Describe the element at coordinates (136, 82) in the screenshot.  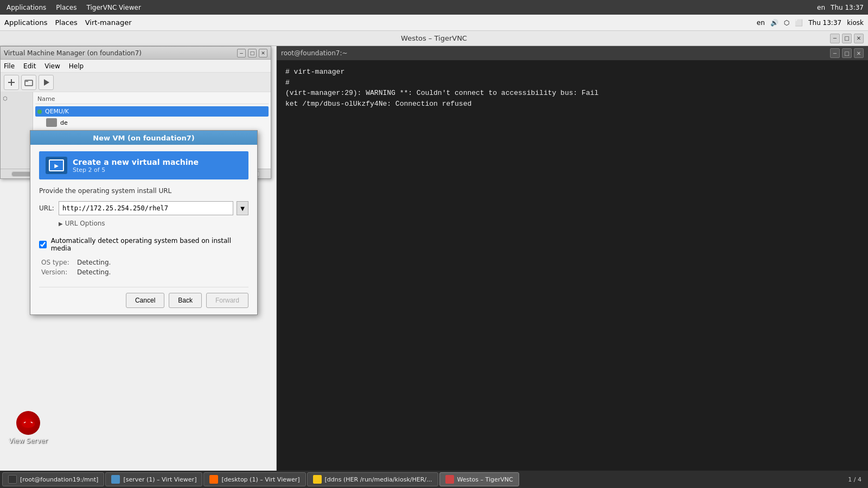
I see `virt-manager-toolbar` at that location.